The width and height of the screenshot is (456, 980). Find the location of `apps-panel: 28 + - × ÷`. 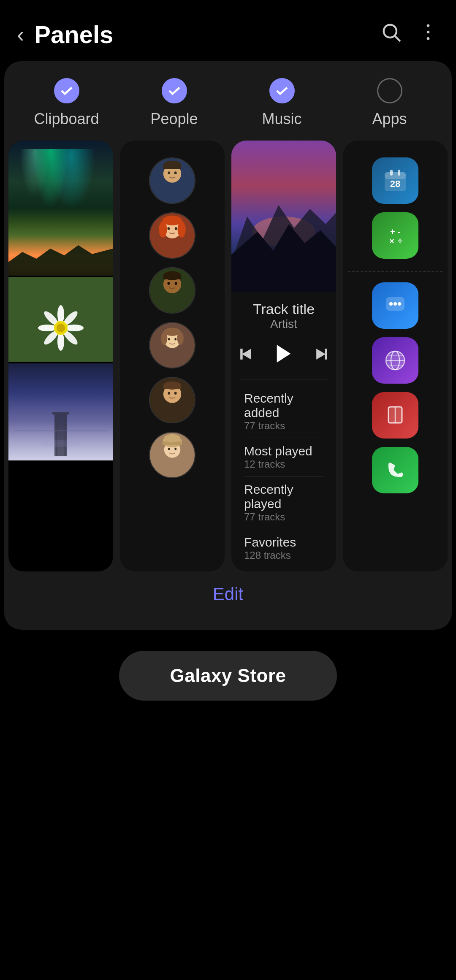

apps-panel: 28 + - × ÷ is located at coordinates (395, 356).